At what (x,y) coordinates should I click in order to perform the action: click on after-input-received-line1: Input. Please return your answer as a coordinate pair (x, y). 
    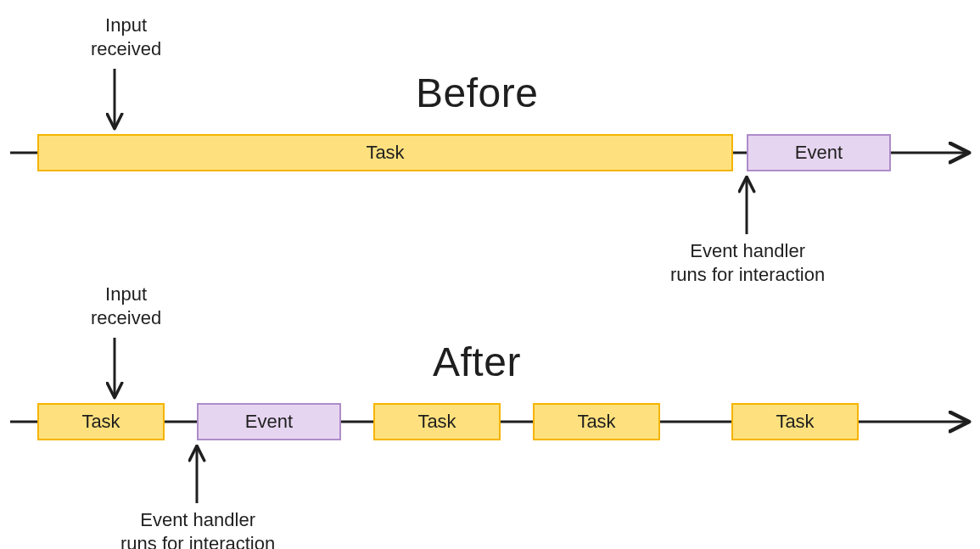
    Looking at the image, I should click on (126, 294).